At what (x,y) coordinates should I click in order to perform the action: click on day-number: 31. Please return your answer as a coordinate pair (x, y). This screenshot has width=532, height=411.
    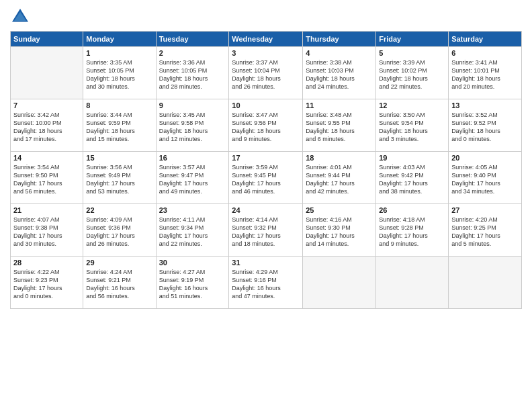
    Looking at the image, I should click on (266, 263).